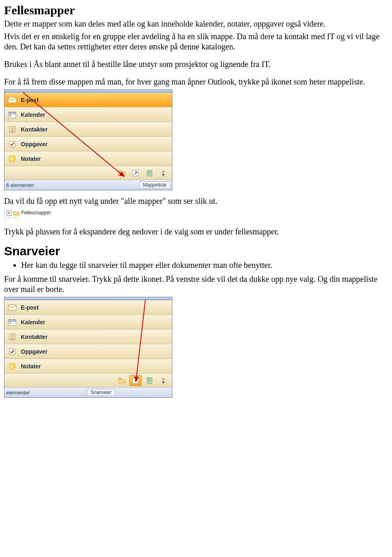 The image size is (392, 557). I want to click on tree-snippet: + Fellesmapper +, so click(49, 215).